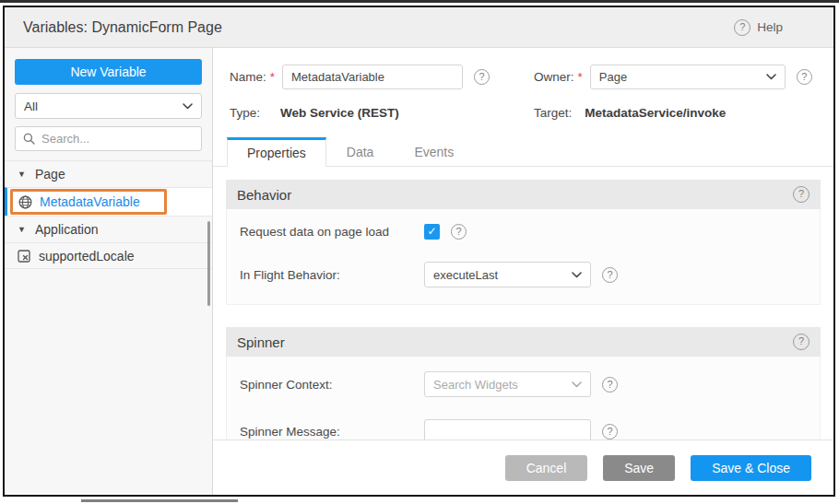 Image resolution: width=839 pixels, height=504 pixels. Describe the element at coordinates (507, 384) in the screenshot. I see `spinner-context-select: Search Widgets` at that location.